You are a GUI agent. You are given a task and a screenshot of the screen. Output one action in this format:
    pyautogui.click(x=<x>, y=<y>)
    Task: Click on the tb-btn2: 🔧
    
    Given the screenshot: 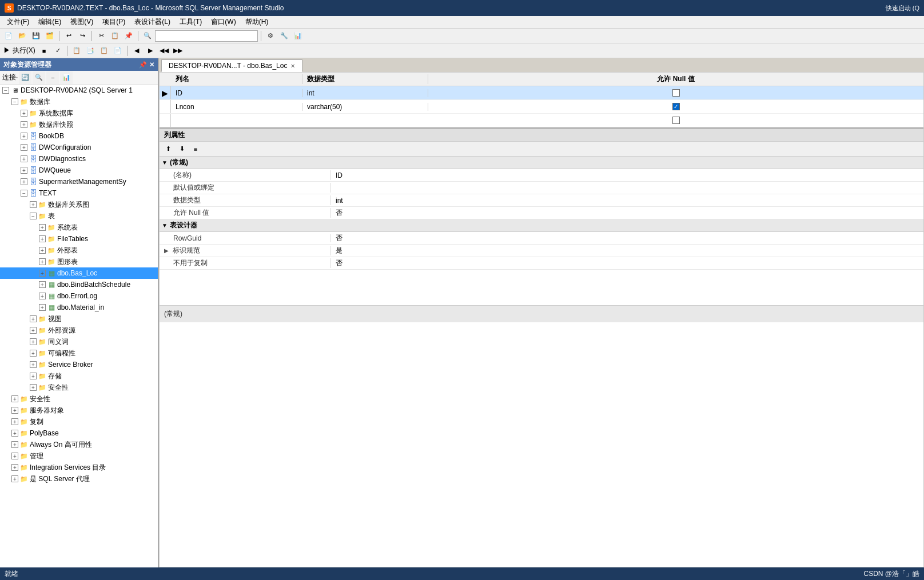 What is the action you would take?
    pyautogui.click(x=284, y=36)
    